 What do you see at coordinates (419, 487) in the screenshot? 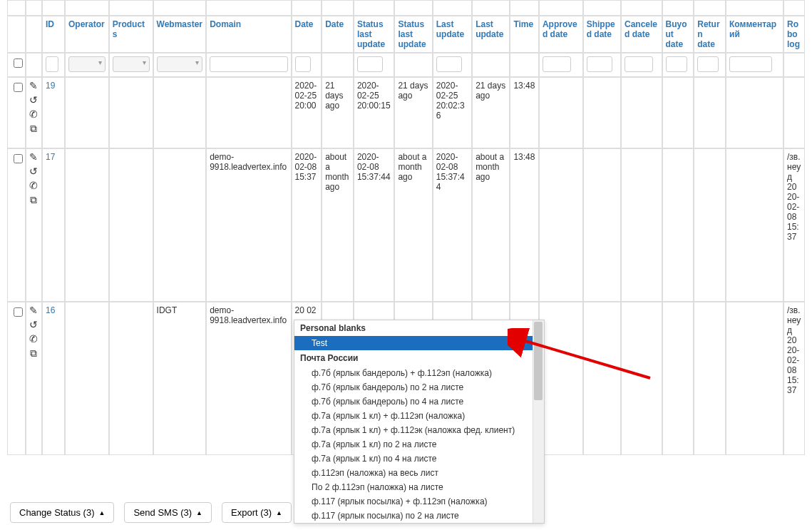
I see `dropdown-item: По 2 ф.112эп (наложка) на листе` at bounding box center [419, 487].